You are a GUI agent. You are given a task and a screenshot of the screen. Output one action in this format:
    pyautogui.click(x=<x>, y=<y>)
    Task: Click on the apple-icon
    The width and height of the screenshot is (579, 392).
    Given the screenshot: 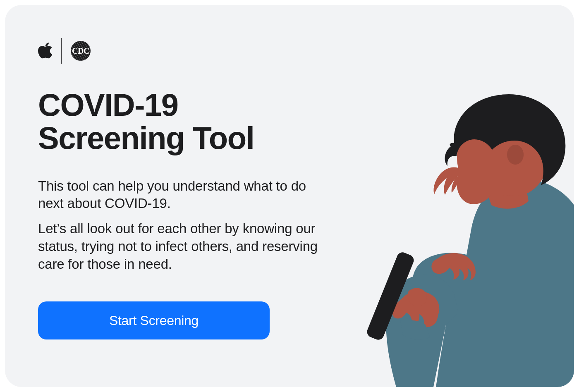 What is the action you would take?
    pyautogui.click(x=45, y=51)
    